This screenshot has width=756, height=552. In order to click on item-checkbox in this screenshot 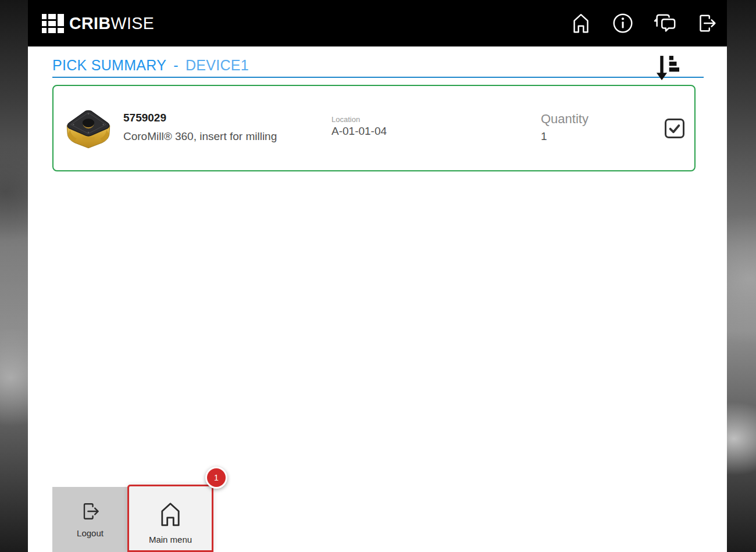, I will do `click(675, 128)`.